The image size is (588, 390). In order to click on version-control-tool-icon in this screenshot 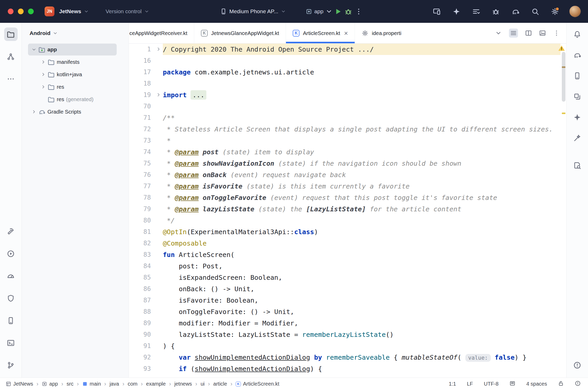, I will do `click(11, 365)`.